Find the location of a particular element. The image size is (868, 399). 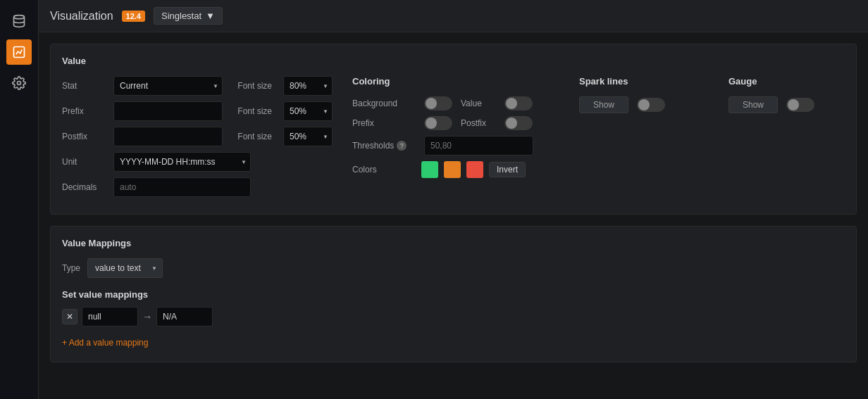

type-select: value to text range to text is located at coordinates (125, 268).